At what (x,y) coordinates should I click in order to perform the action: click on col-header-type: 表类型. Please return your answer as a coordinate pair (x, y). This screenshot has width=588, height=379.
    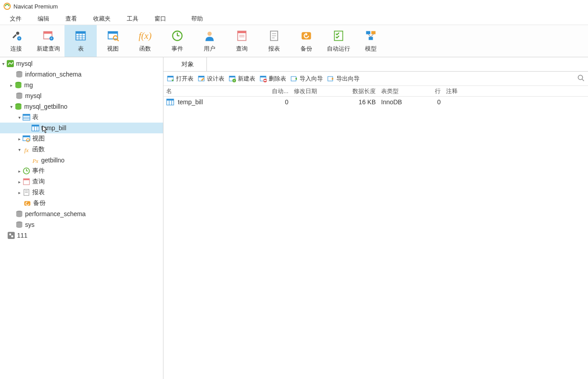
    Looking at the image, I should click on (401, 91).